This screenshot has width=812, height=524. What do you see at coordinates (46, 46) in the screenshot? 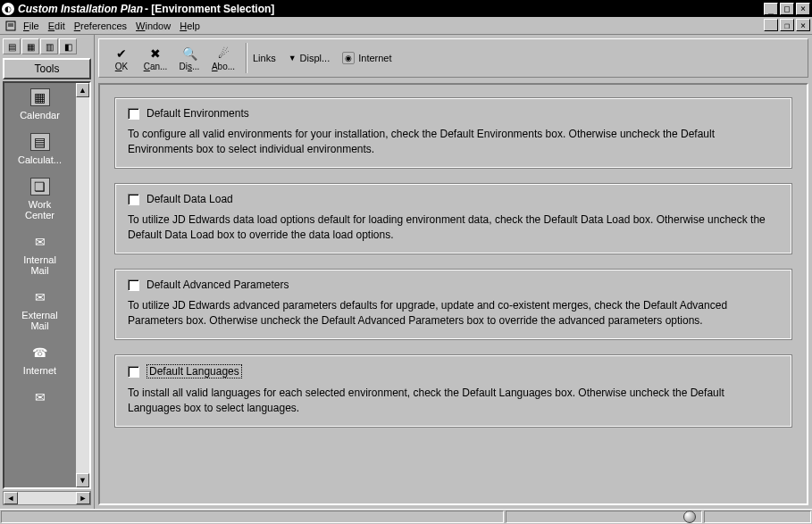
I see `sidebar-toolbar: ▤ ▦ ▥ ◧` at bounding box center [46, 46].